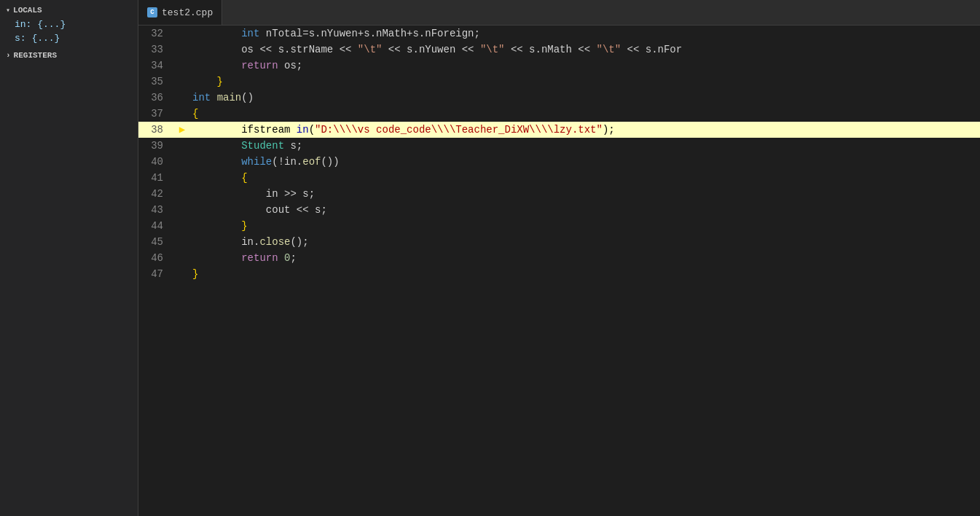 Image resolution: width=980 pixels, height=516 pixels. I want to click on token-plain: cout << s;, so click(297, 210).